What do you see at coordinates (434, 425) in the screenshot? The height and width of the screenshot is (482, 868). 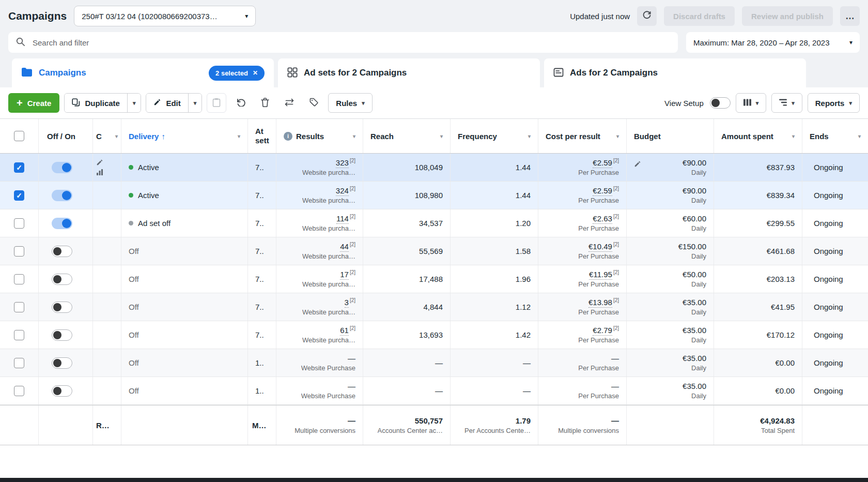 I see `summary-row: R… M… —Multiple conversions 550,757Accou…` at bounding box center [434, 425].